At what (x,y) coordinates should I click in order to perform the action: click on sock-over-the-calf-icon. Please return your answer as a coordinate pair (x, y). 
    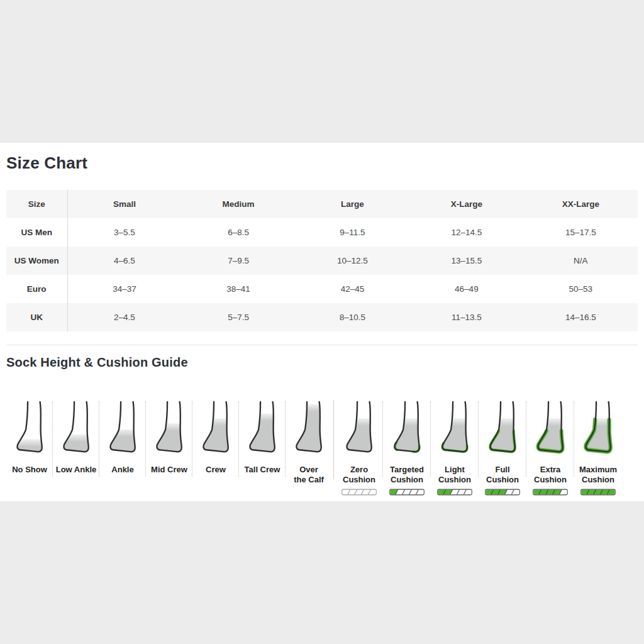
    Looking at the image, I should click on (309, 430).